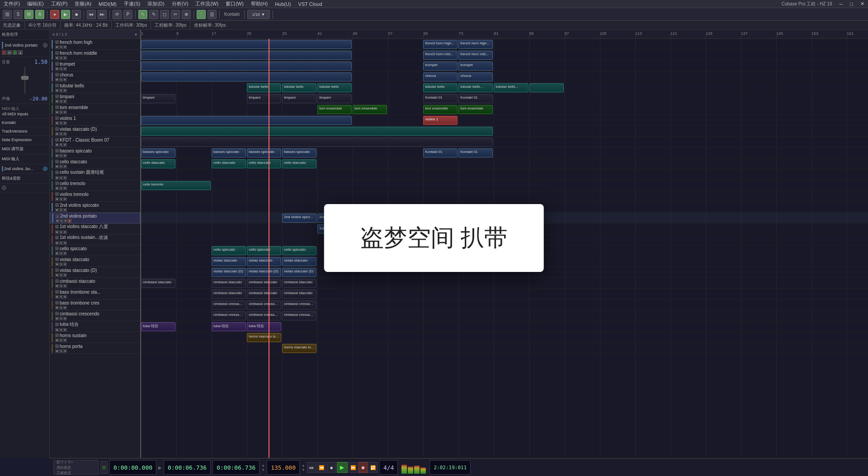  Describe the element at coordinates (303, 470) in the screenshot. I see `transport-bpm-down: ▼` at that location.